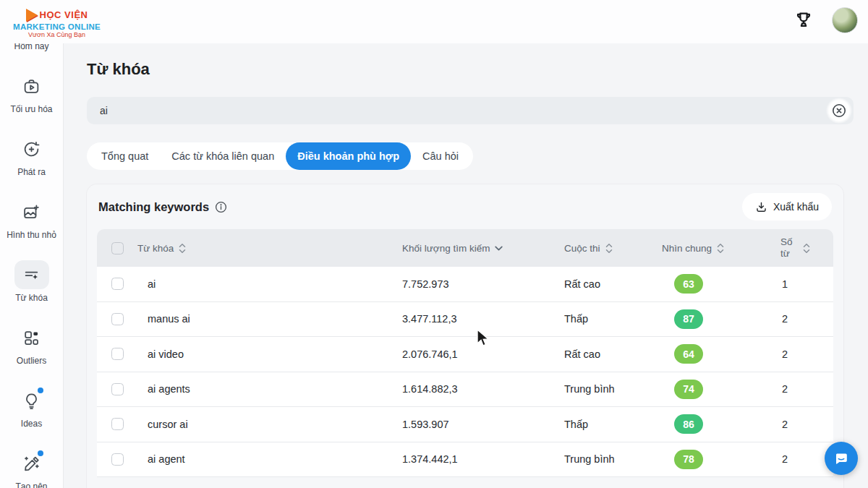 The width and height of the screenshot is (868, 488). What do you see at coordinates (32, 424) in the screenshot?
I see `sidebar-item-label: Ideas` at bounding box center [32, 424].